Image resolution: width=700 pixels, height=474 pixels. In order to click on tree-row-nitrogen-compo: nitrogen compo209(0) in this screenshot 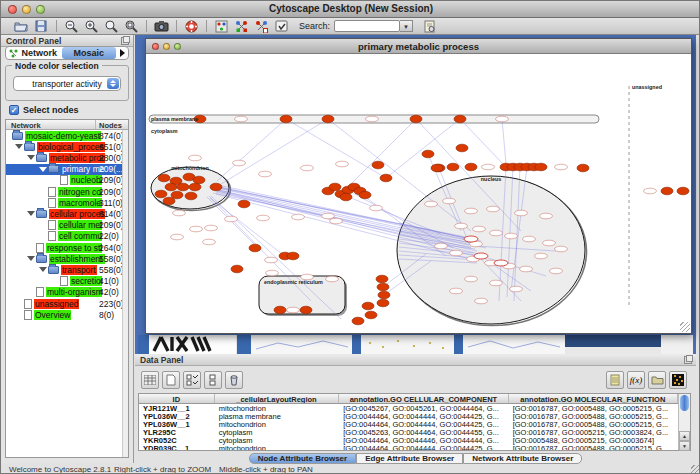, I will do `click(64, 192)`.